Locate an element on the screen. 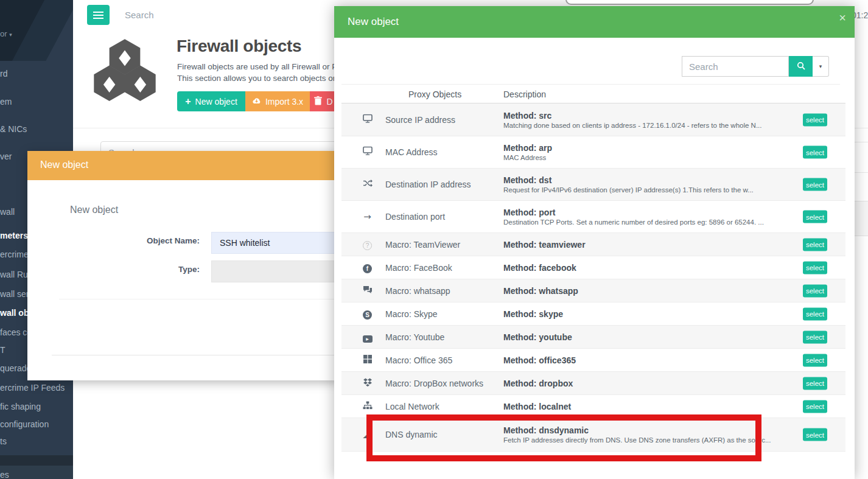  row-object-name: Macro: Skype is located at coordinates (411, 314).